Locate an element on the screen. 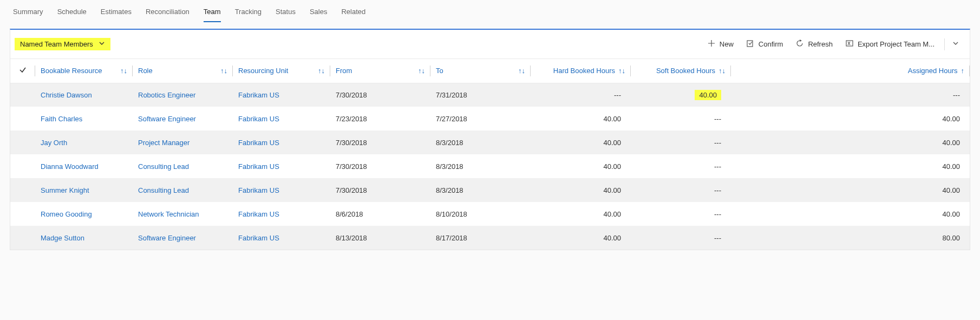 This screenshot has width=980, height=320. col-assigned: Assigned Hours ↑ is located at coordinates (850, 71).